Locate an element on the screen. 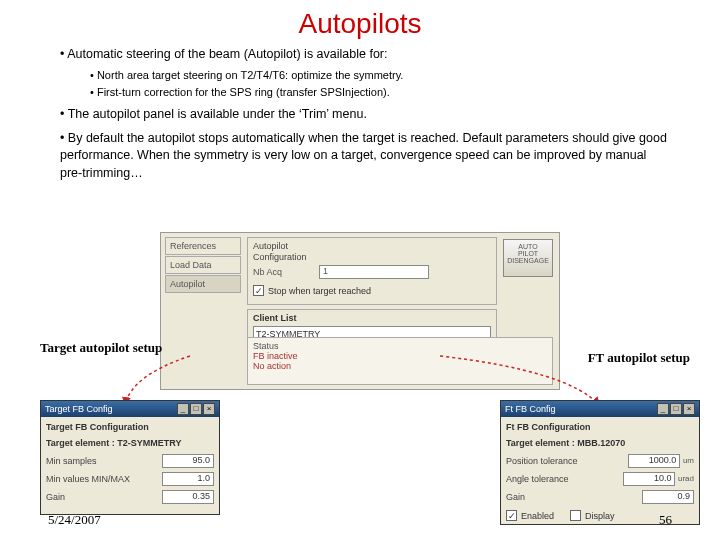  display-checkbox: Display is located at coordinates (592, 516).